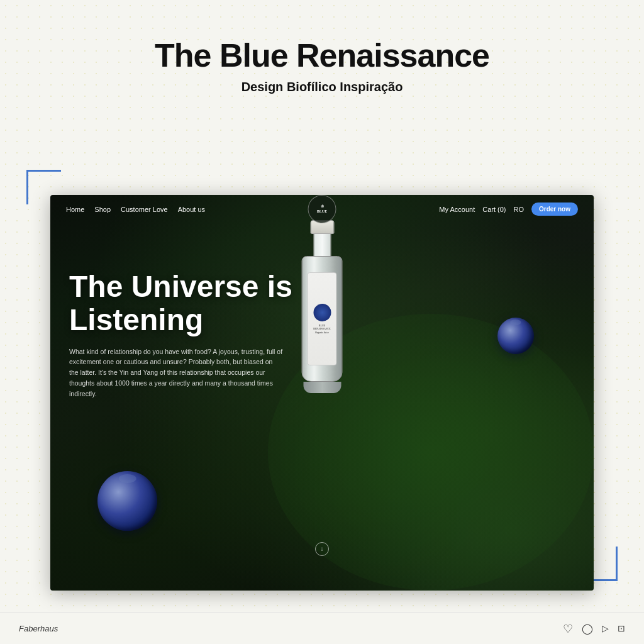 Image resolution: width=644 pixels, height=644 pixels. Describe the element at coordinates (494, 209) in the screenshot. I see `nav-cart: Cart (0)` at that location.